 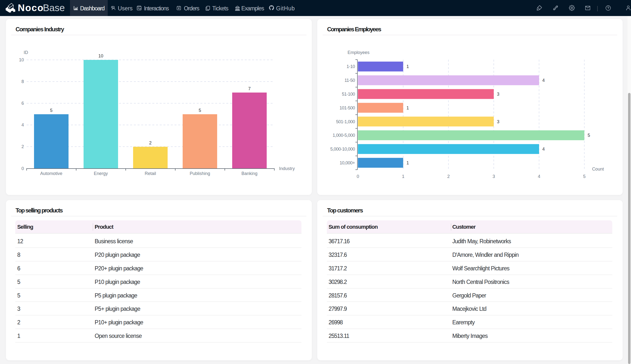 What do you see at coordinates (358, 52) in the screenshot?
I see `svg-text: Employees` at bounding box center [358, 52].